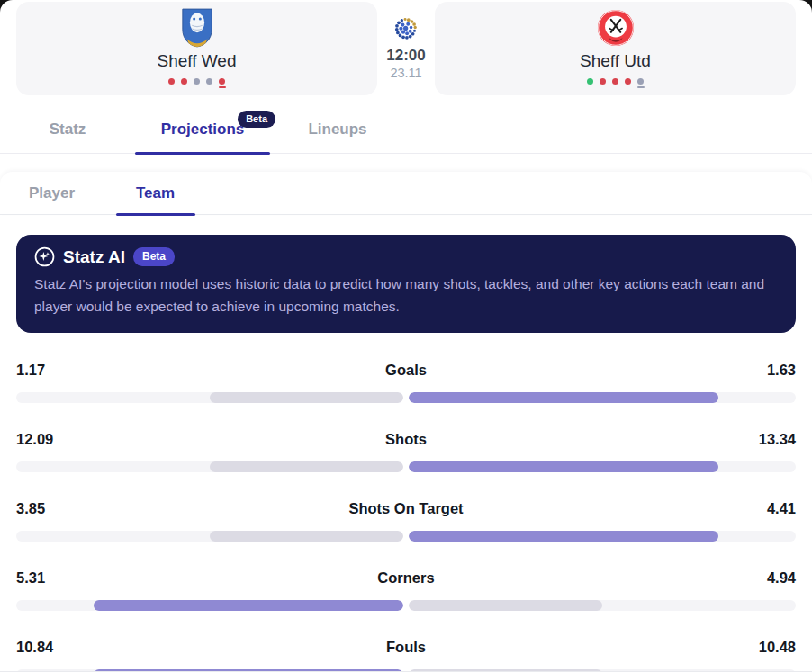 The image size is (812, 672). Describe the element at coordinates (45, 257) in the screenshot. I see `sparkle-circle-icon` at that location.